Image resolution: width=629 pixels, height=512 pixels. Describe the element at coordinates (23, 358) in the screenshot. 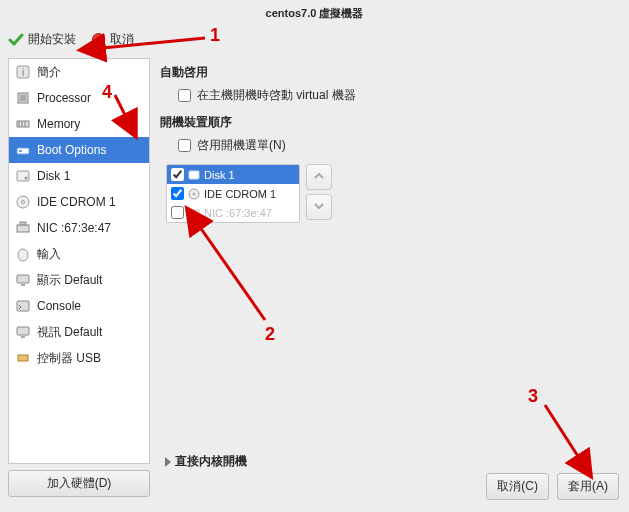

I see `usb-icon` at that location.